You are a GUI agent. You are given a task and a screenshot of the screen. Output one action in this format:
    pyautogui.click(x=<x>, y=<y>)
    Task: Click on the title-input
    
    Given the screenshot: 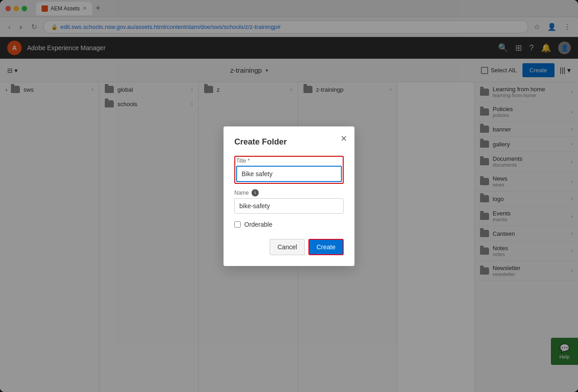 What is the action you would take?
    pyautogui.click(x=289, y=174)
    